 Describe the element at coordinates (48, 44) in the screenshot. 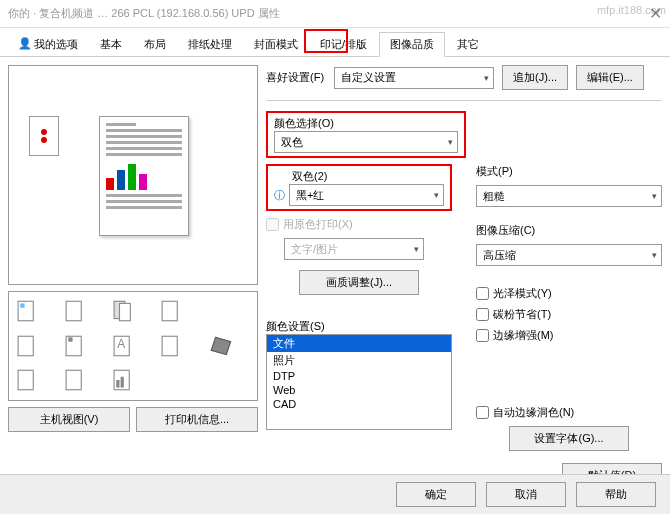

I see `tab-my-options: 👤我的选项` at that location.